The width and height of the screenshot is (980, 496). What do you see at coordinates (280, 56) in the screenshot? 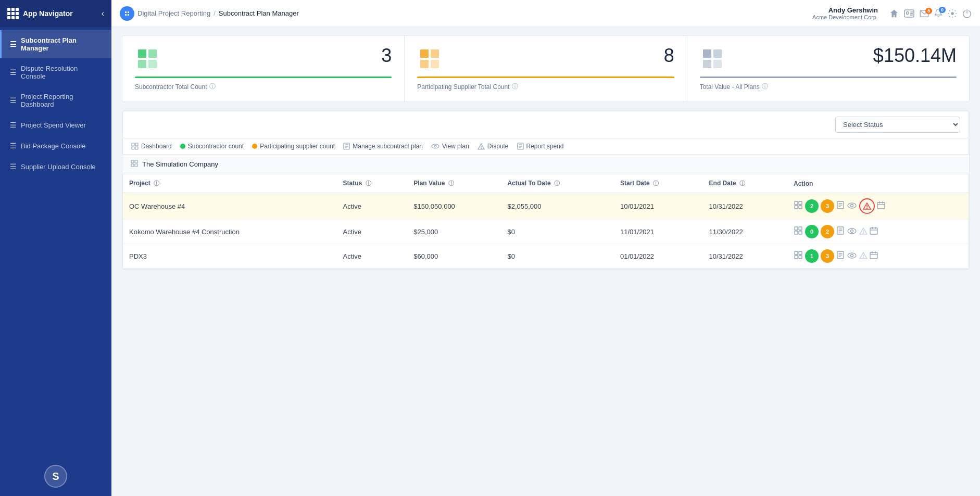
I see `subcontractor-count: 3` at bounding box center [280, 56].